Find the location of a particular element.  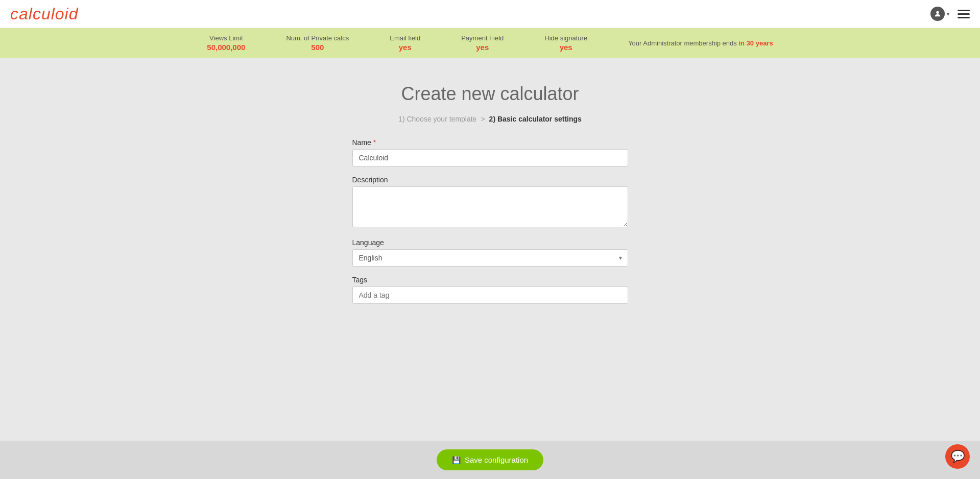

stat-payment-field-value: yes is located at coordinates (482, 47).